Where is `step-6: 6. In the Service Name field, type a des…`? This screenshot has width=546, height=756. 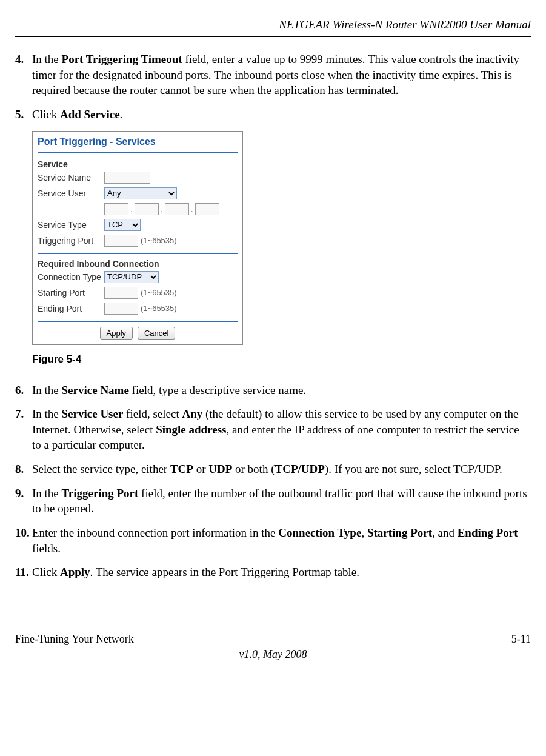 step-6: 6. In the Service Name field, type a des… is located at coordinates (273, 390).